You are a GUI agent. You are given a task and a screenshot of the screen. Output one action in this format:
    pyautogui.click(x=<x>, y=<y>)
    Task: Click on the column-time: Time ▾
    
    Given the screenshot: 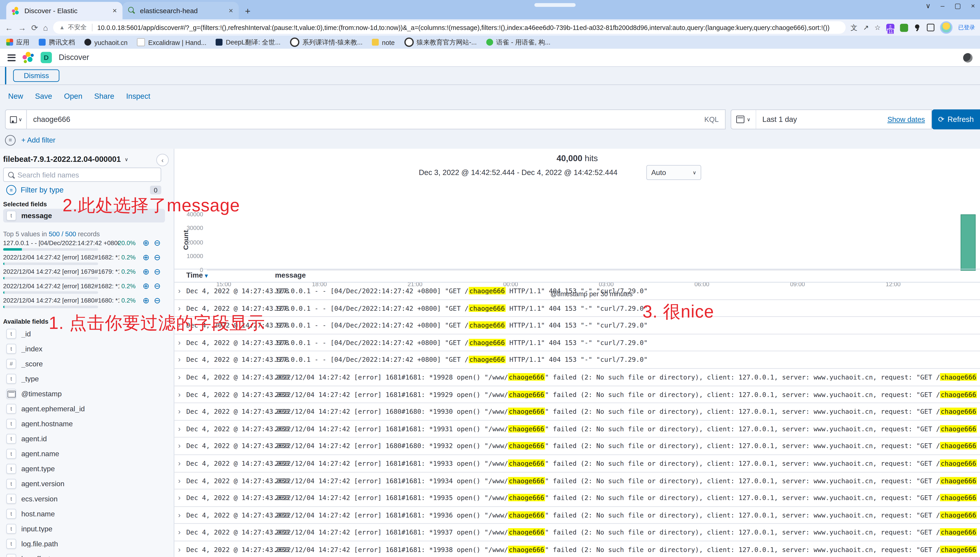 What is the action you would take?
    pyautogui.click(x=197, y=275)
    